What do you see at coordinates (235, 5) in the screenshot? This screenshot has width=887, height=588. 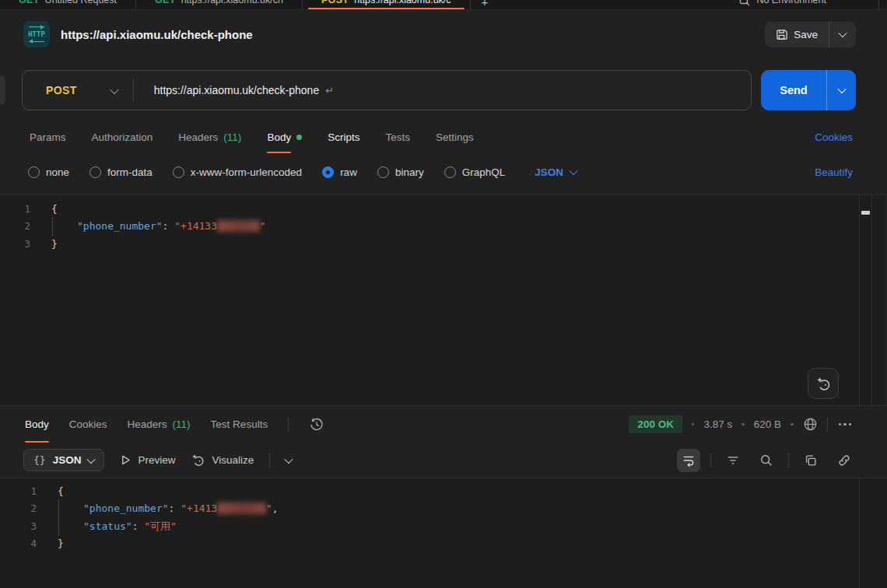 I see `open-request-tabs: GETUntitled RequestGEThttps://api.xiaomu…` at bounding box center [235, 5].